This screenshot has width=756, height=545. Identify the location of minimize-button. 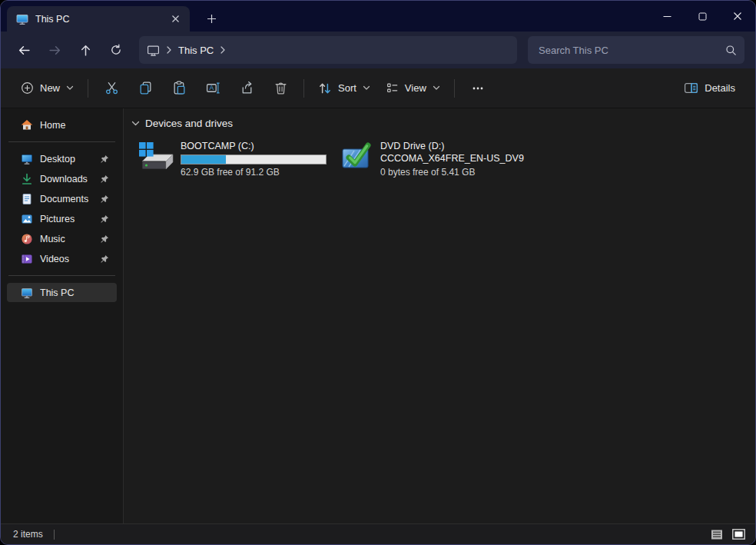
(667, 16).